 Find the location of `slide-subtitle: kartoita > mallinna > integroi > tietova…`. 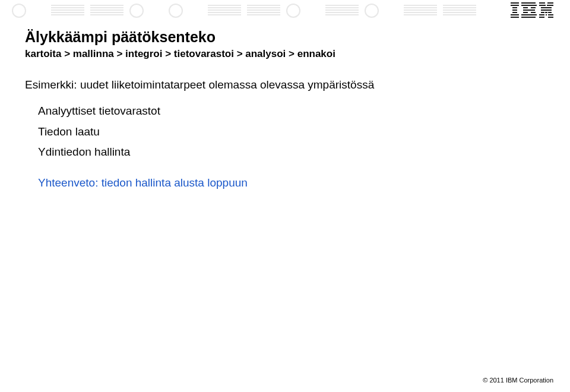

slide-subtitle: kartoita > mallinna > integroi > tietova… is located at coordinates (285, 54).